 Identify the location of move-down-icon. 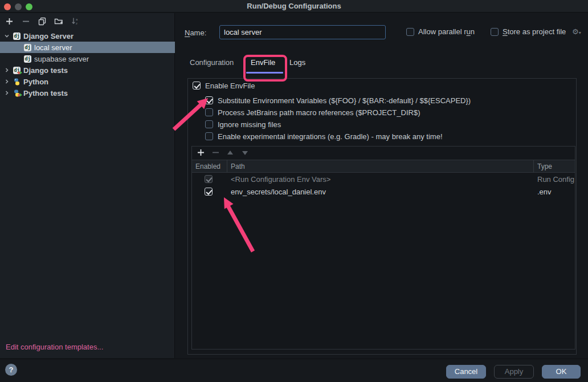
(245, 153).